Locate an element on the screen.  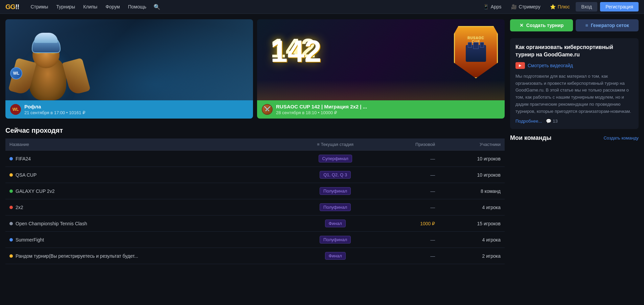
participants-count: 15 игроков is located at coordinates (489, 224).